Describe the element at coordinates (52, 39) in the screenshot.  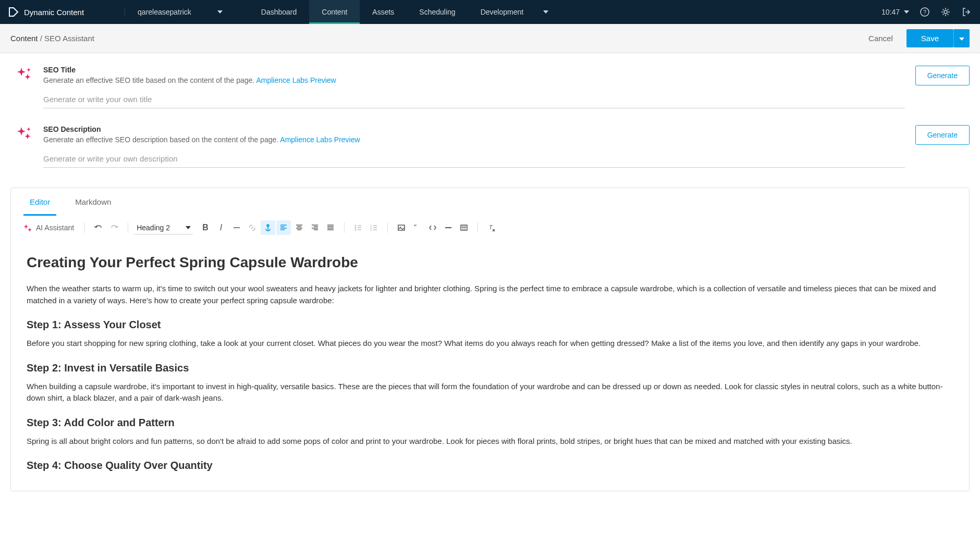
I see `breadcrumb: Content / SEO Assistant` at that location.